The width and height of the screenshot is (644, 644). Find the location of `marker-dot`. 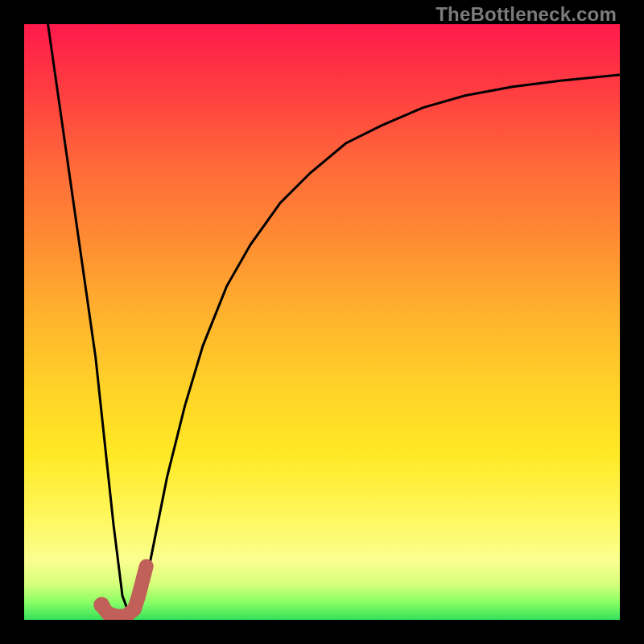

marker-dot is located at coordinates (101, 605).